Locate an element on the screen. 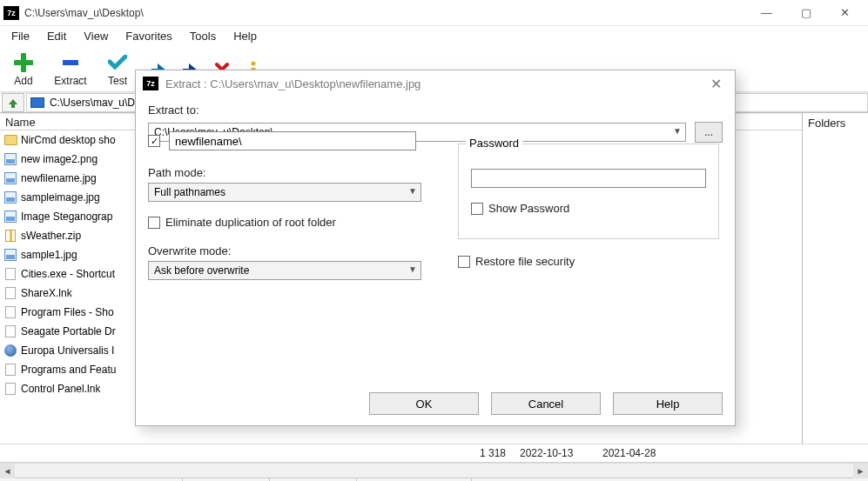 The width and height of the screenshot is (868, 481). scroll-right-icon: ► is located at coordinates (860, 471).